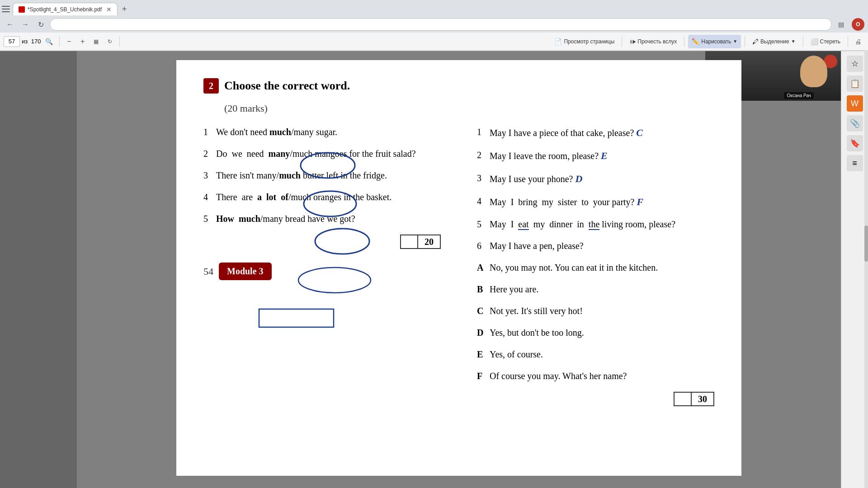 The height and width of the screenshot is (488, 868). Describe the element at coordinates (12, 42) in the screenshot. I see `page-number-input` at that location.